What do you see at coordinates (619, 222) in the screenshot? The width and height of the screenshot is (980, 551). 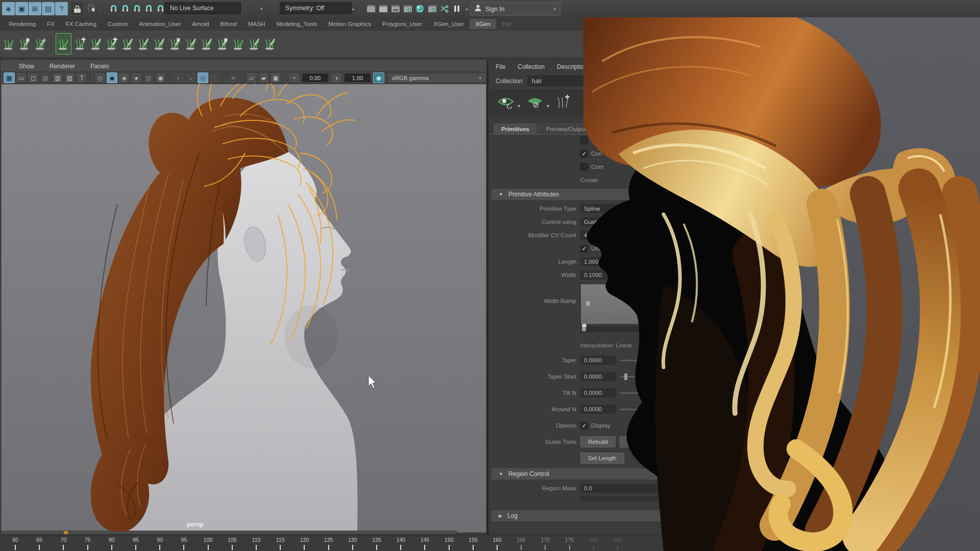 I see `attr-dropdown-control-using: Guides` at bounding box center [619, 222].